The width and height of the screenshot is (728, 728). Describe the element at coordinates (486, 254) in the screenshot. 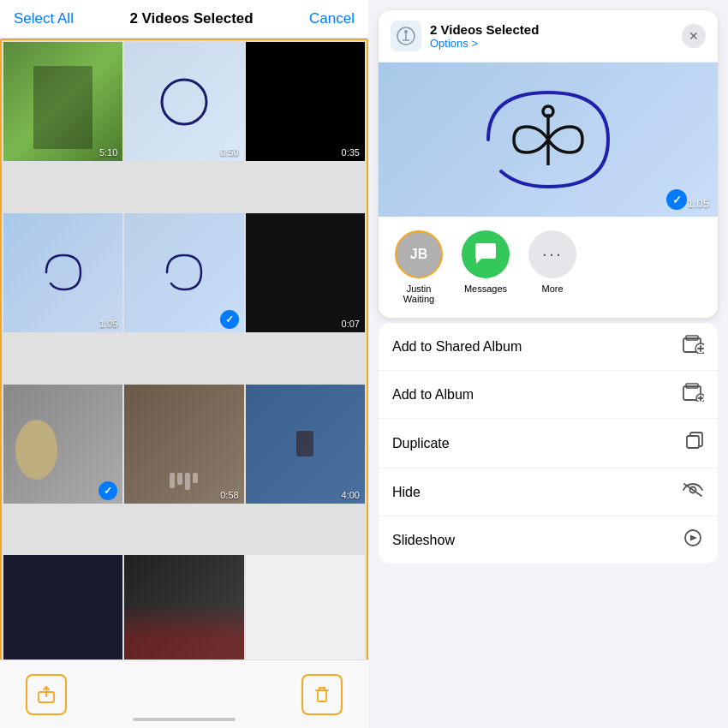

I see `messages-icon` at that location.